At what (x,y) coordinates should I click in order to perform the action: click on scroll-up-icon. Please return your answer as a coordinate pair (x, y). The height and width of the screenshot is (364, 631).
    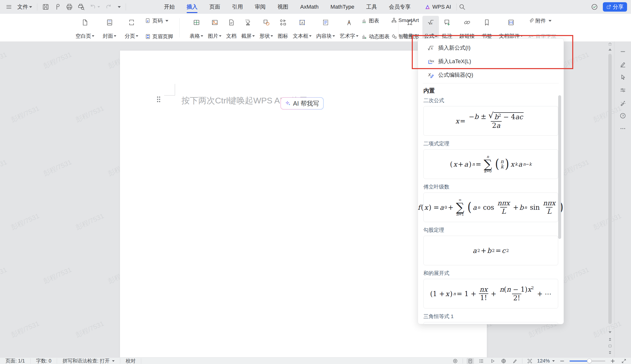
    Looking at the image, I should click on (610, 50).